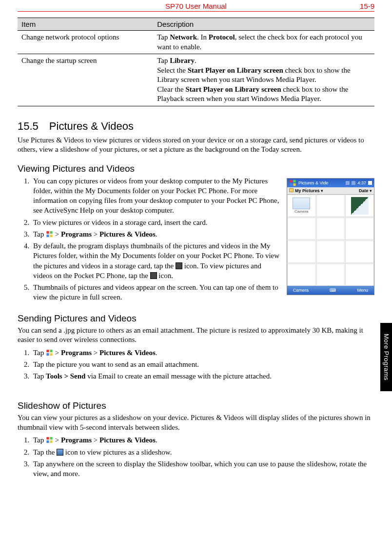  Describe the element at coordinates (360, 206) in the screenshot. I see `thumbnail-image` at that location.